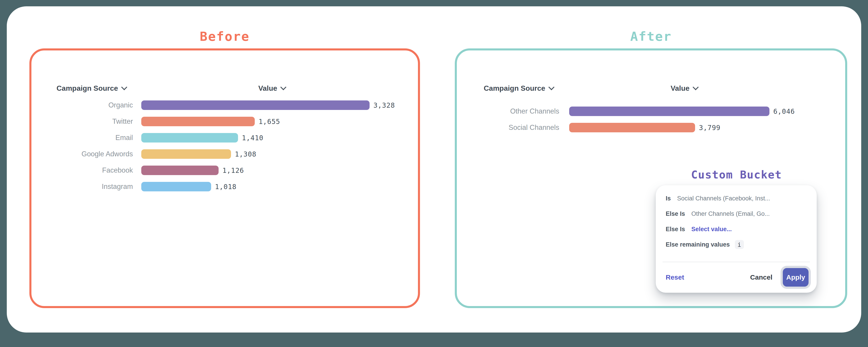  What do you see at coordinates (233, 171) in the screenshot?
I see `row-value: 1,126` at bounding box center [233, 171].